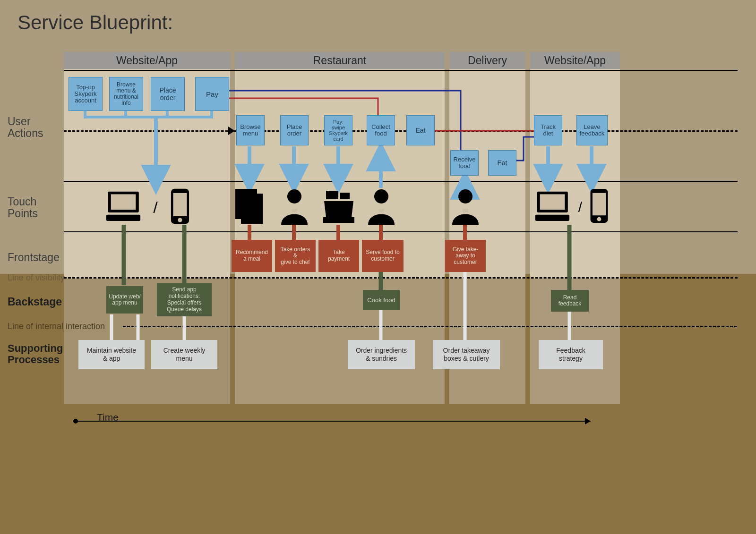 The width and height of the screenshot is (756, 534). What do you see at coordinates (250, 130) in the screenshot?
I see `ua-browse-menu: Browse menu` at bounding box center [250, 130].